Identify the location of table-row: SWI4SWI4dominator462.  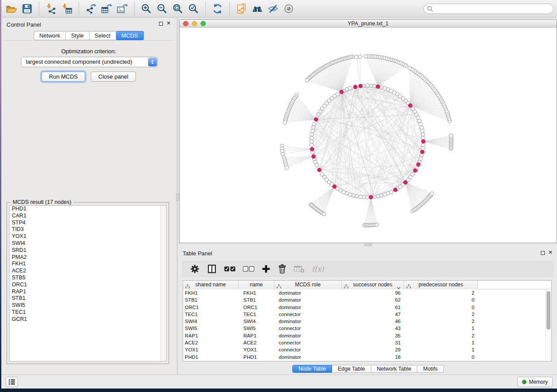
(367, 321).